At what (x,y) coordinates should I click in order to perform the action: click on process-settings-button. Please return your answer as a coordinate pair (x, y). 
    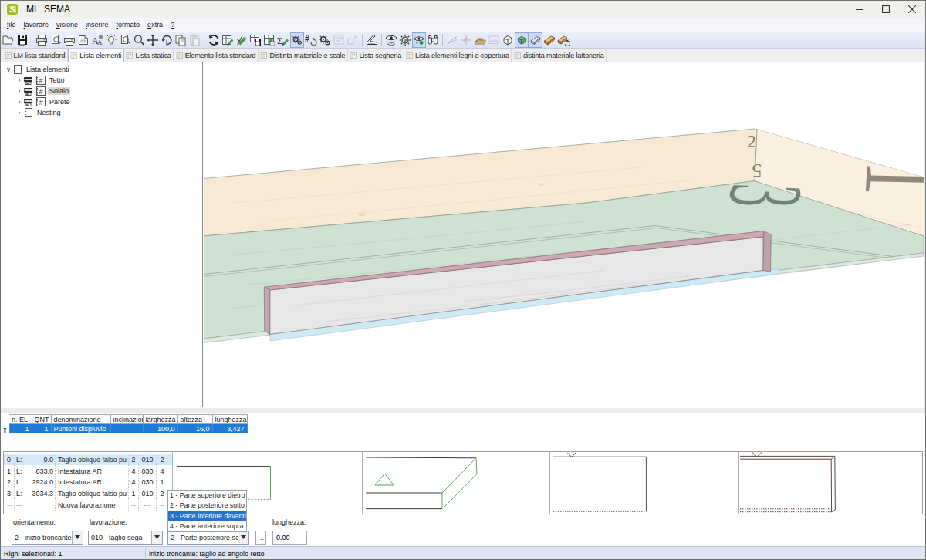
    Looking at the image, I should click on (325, 40).